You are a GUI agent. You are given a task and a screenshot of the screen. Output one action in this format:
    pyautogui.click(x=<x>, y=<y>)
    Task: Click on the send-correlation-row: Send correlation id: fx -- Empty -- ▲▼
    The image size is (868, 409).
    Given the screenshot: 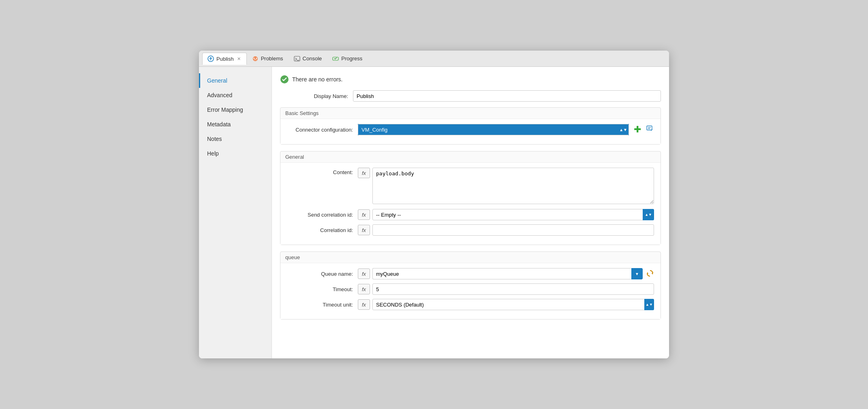 What is the action you would take?
    pyautogui.click(x=470, y=215)
    